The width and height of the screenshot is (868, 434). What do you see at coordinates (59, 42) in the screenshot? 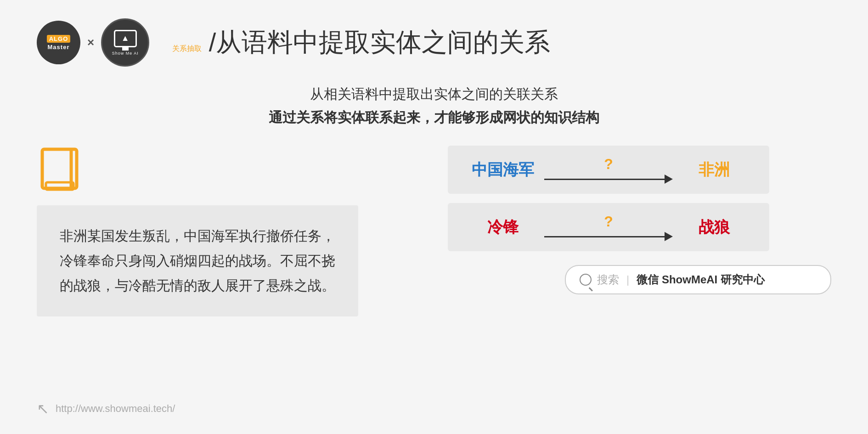
I see `algo-master-logo: ALGO Master` at bounding box center [59, 42].